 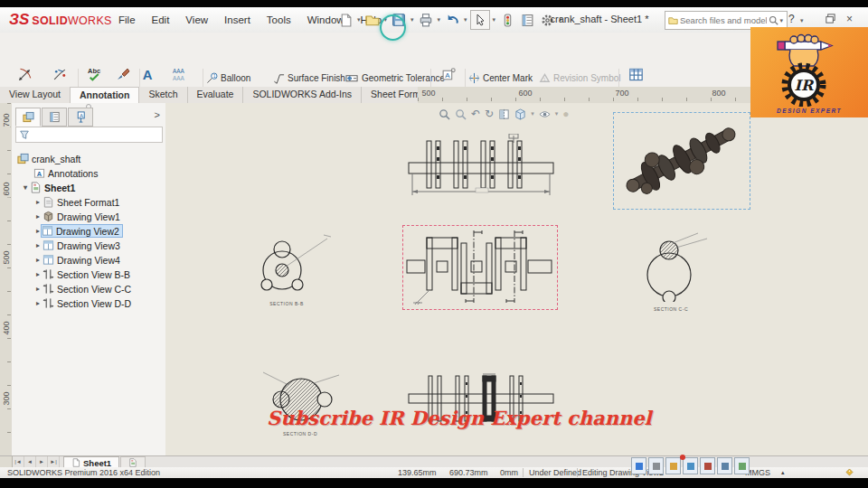 I want to click on tree-item-drawing-view3: ▸ Drawing View3, so click(x=99, y=246).